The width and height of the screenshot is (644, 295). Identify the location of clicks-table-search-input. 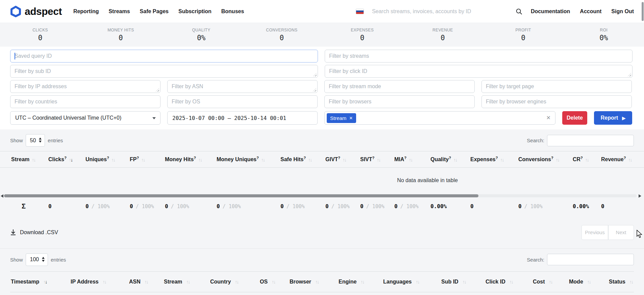
(591, 260).